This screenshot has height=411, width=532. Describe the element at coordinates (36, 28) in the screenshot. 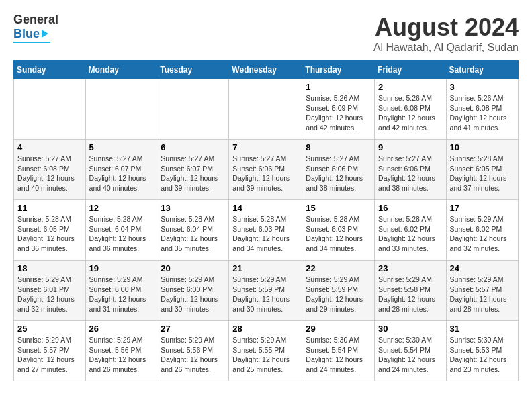

I see `logo: General Blue` at that location.